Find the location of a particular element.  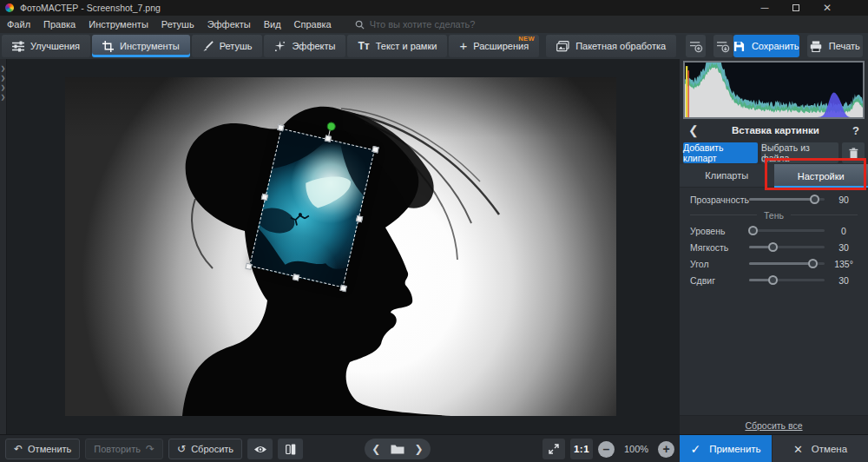

menu-file: Файл is located at coordinates (19, 24).